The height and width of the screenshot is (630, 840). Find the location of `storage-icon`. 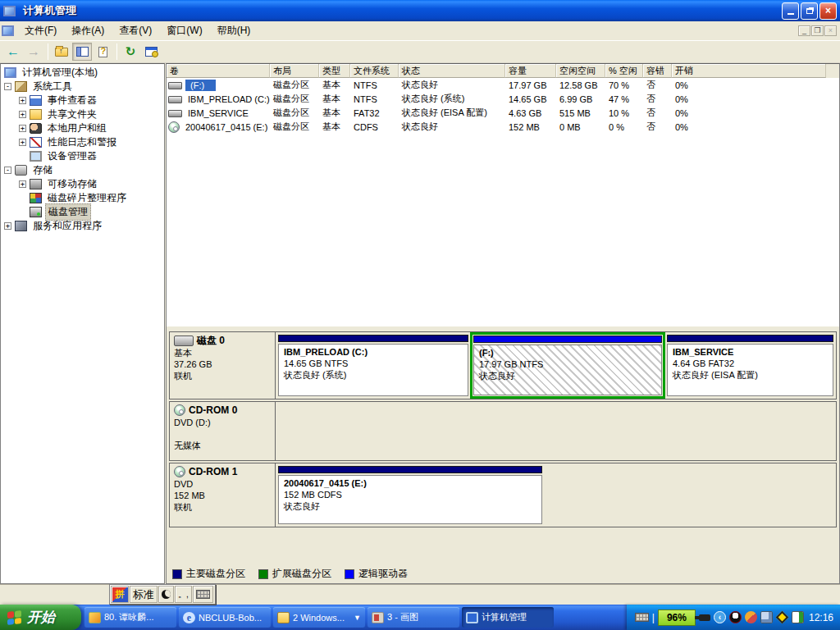

storage-icon is located at coordinates (21, 171).